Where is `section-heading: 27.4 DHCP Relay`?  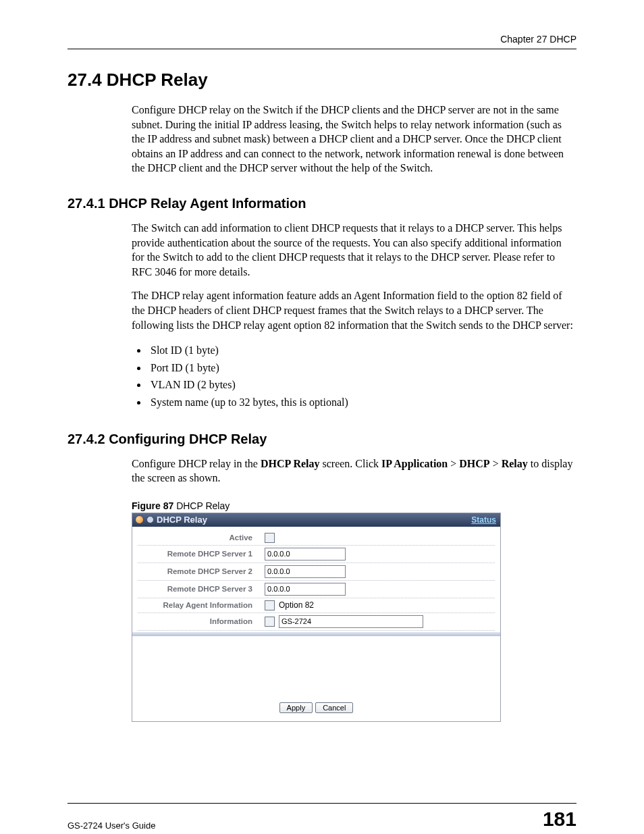 section-heading: 27.4 DHCP Relay is located at coordinates (322, 80).